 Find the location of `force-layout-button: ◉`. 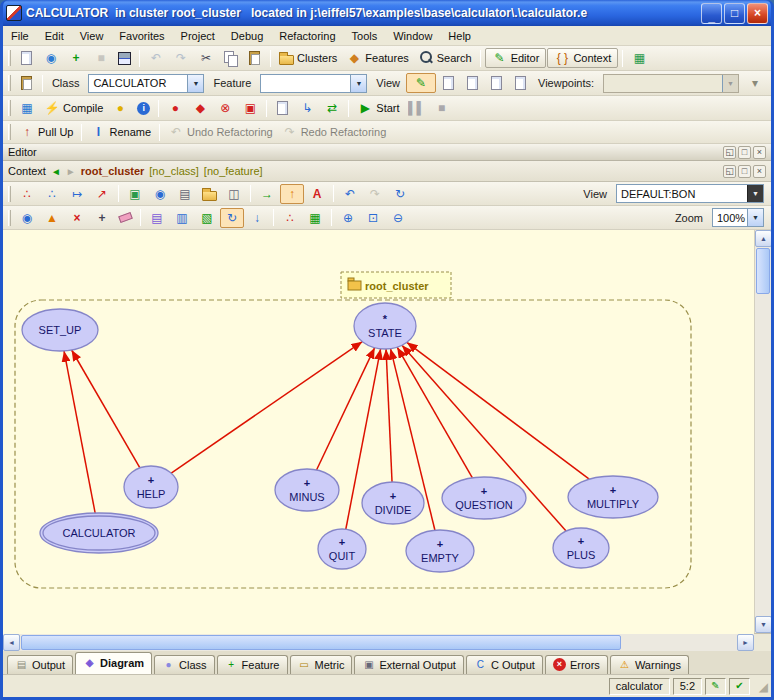

force-layout-button: ◉ is located at coordinates (27, 218).